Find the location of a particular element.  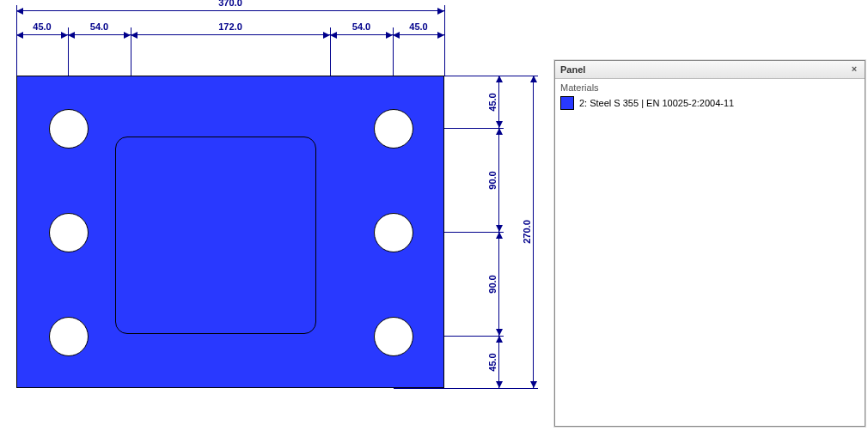

dimension-label: 172.0 is located at coordinates (230, 27).